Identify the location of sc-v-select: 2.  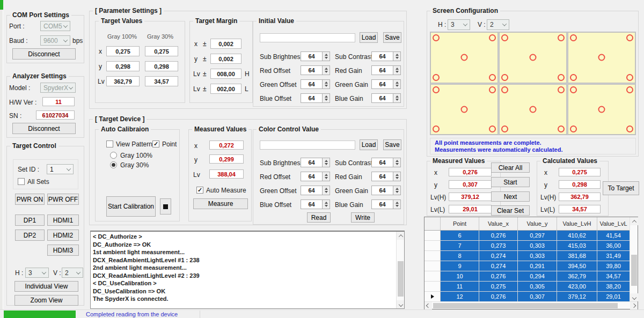
(498, 25).